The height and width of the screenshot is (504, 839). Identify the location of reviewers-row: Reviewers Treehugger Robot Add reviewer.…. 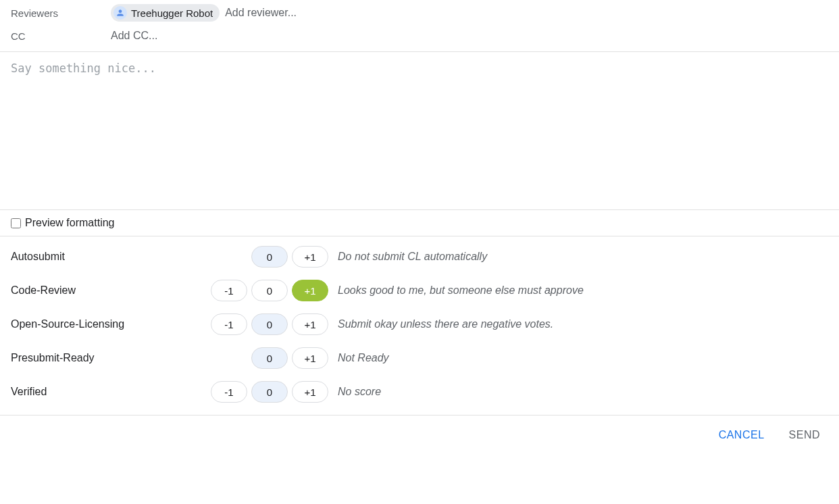
(420, 13).